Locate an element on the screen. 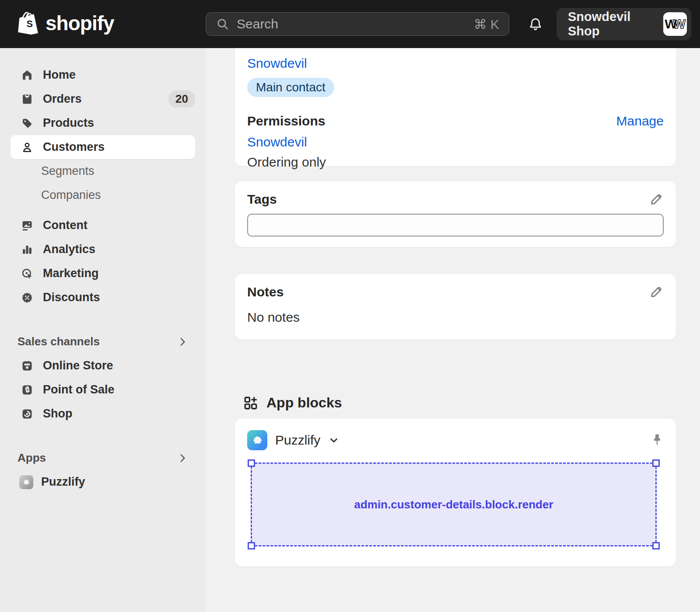 The image size is (700, 612). app-blocks-title: App blocks is located at coordinates (304, 403).